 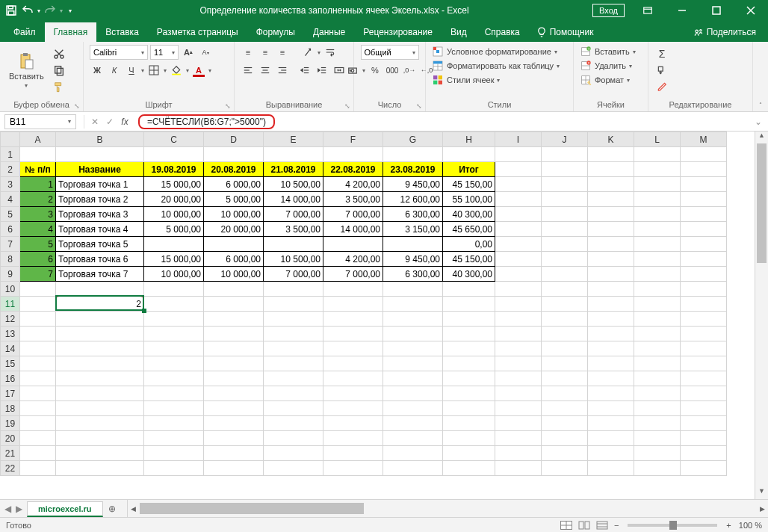 What do you see at coordinates (469, 229) in the screenshot?
I see `cell: 45 650,00` at bounding box center [469, 229].